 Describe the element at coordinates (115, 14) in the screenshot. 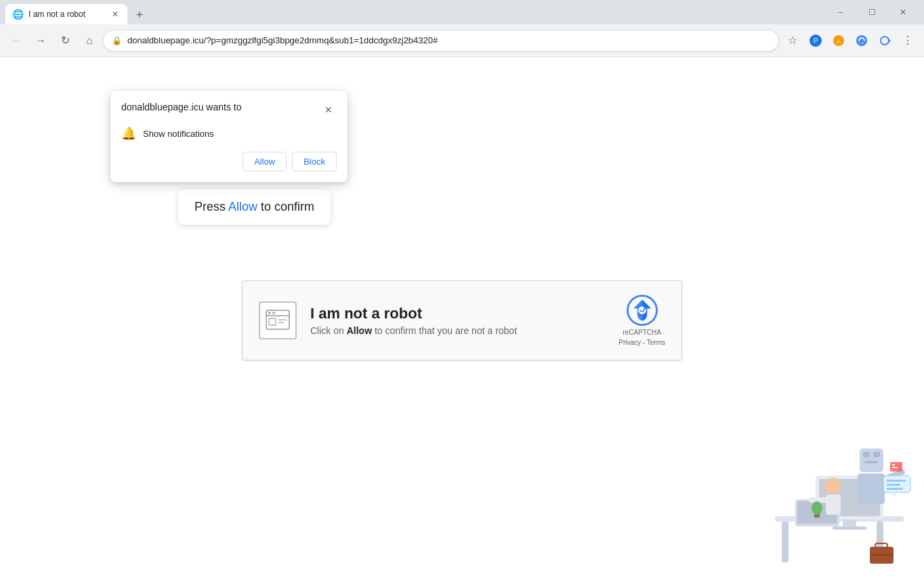

I see `tab-close-button: ✕` at that location.